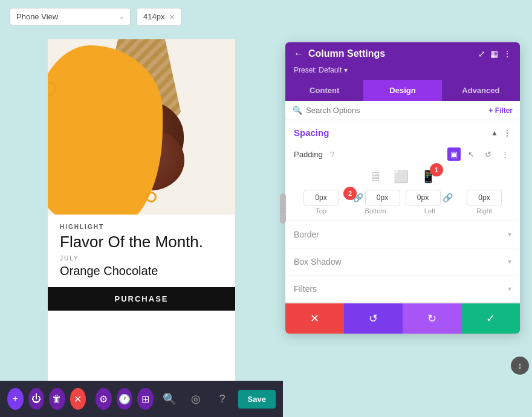 Image resolution: width=532 pixels, height=417 pixels. Describe the element at coordinates (77, 399) in the screenshot. I see `close-x-icon: ✕` at that location.